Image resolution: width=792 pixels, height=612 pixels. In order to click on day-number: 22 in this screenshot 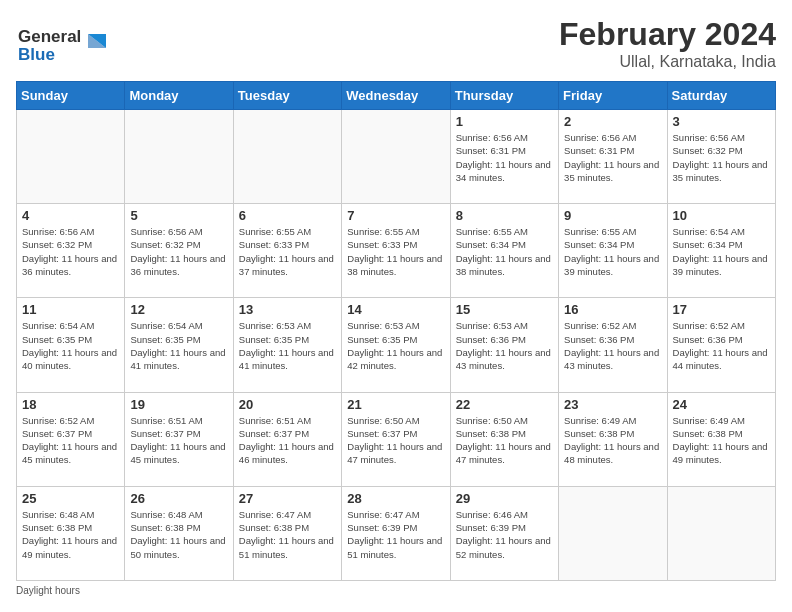, I will do `click(504, 404)`.